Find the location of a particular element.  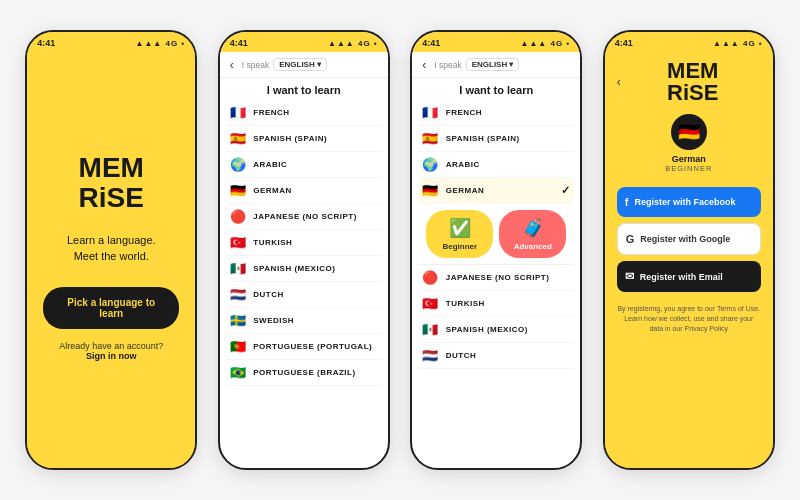

advanced-icon: 🧳 is located at coordinates (533, 228).